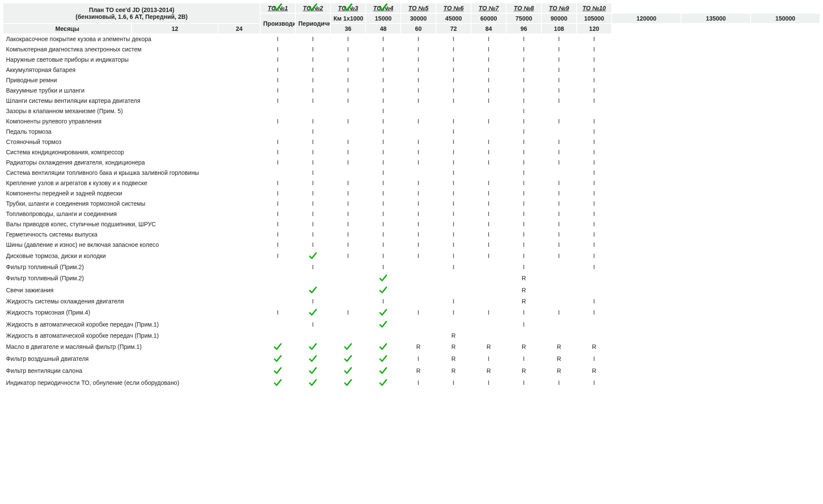 The width and height of the screenshot is (823, 504). Describe the element at coordinates (313, 8) in the screenshot. I see `to-column-label: ТО №2` at that location.